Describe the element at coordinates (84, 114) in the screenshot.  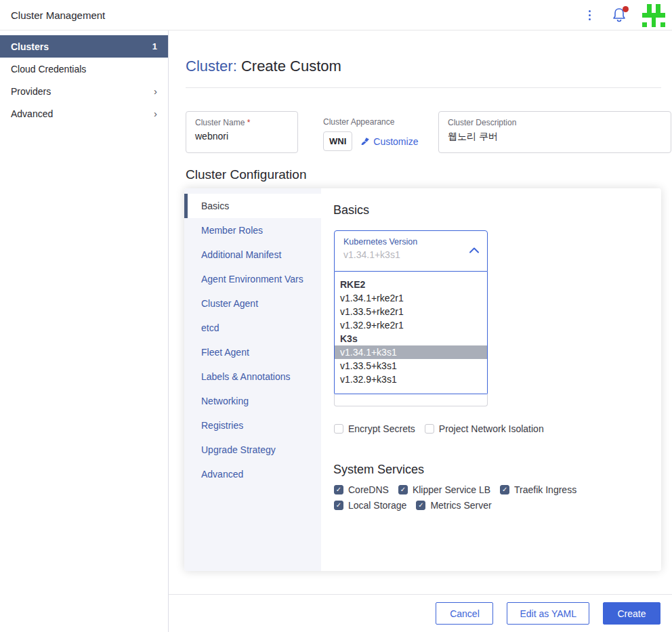
I see `sidebar-item-advanced: Advanced ›` at that location.